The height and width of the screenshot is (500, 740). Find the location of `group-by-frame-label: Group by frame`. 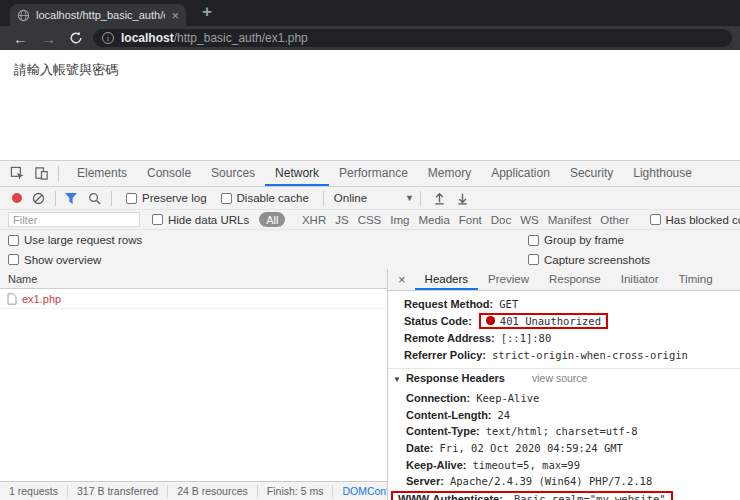

group-by-frame-label: Group by frame is located at coordinates (584, 240).